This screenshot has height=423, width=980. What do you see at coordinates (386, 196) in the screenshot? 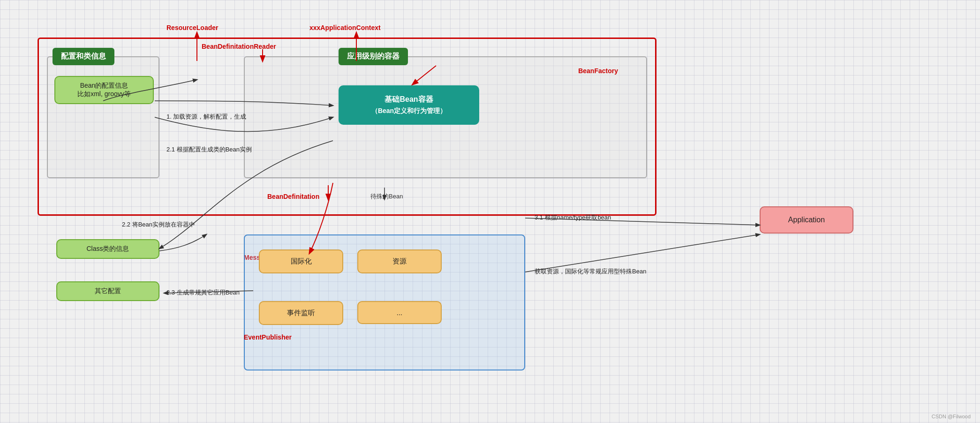
I see `special-bean-label: 待殊的Bean` at bounding box center [386, 196].